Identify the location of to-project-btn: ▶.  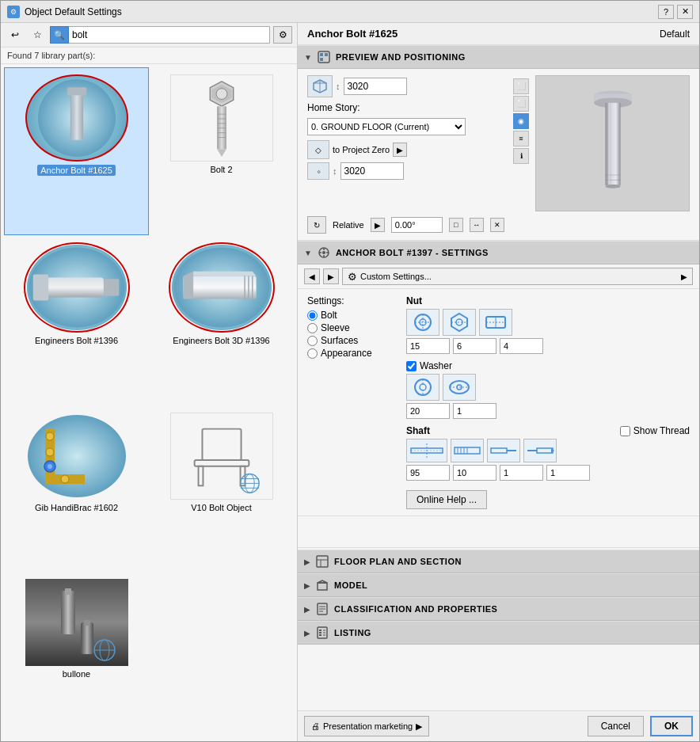
(400, 150).